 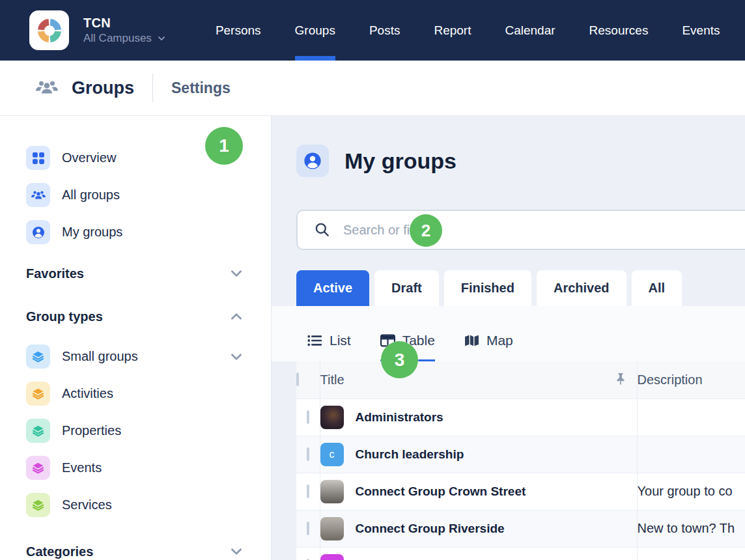 I want to click on nav-item-report: Report, so click(x=452, y=30).